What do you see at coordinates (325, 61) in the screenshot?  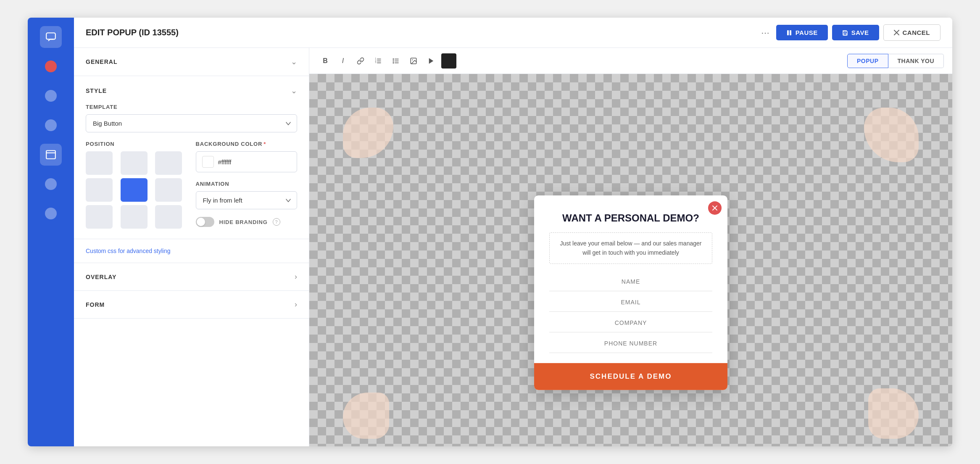 I see `bold-button: B` at bounding box center [325, 61].